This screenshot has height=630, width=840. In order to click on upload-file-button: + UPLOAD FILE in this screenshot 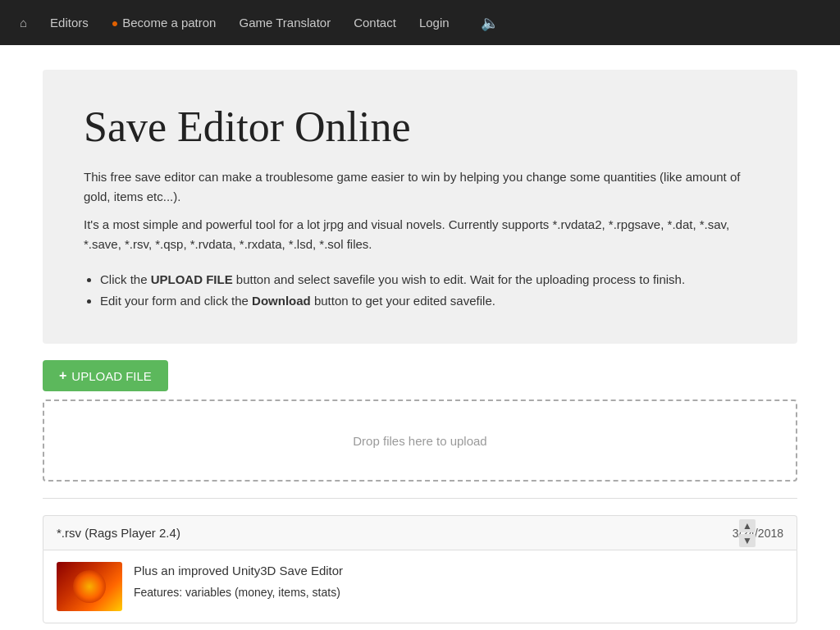, I will do `click(105, 376)`.